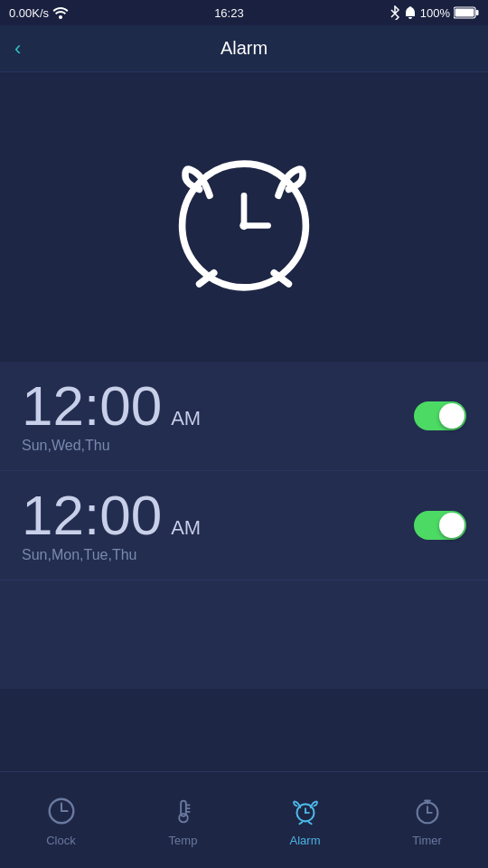 The height and width of the screenshot is (868, 488). I want to click on header: ‹ Alarm, so click(244, 49).